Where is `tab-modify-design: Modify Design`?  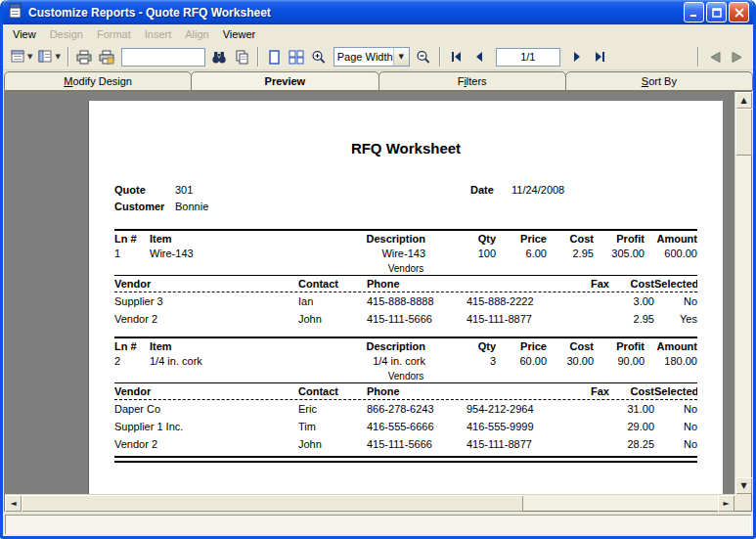 tab-modify-design: Modify Design is located at coordinates (98, 81).